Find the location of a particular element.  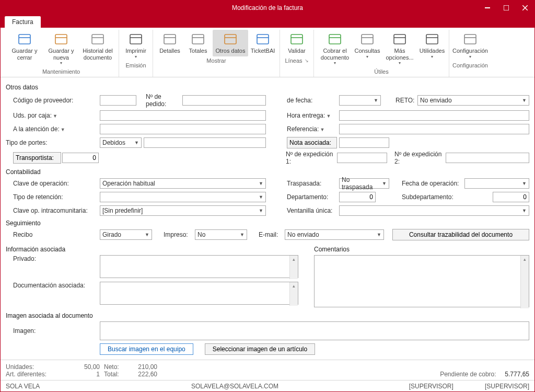

ribbon-guardar-nueva: Guardar y nueva▾ is located at coordinates (61, 49).